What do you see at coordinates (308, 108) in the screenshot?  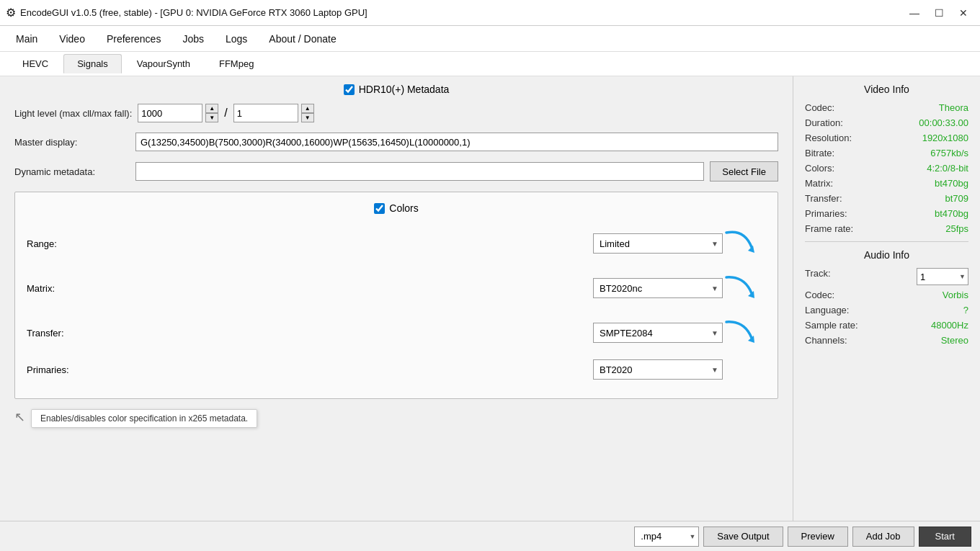 I see `spin-up-2: ▲` at bounding box center [308, 108].